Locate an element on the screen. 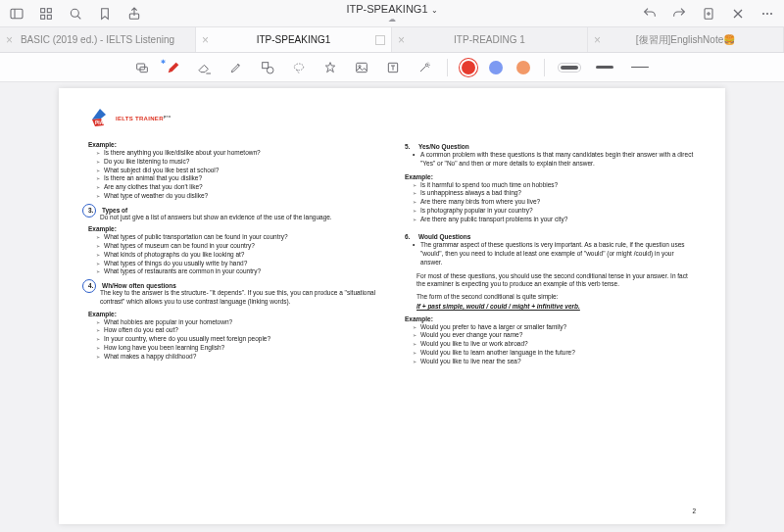 The width and height of the screenshot is (784, 532). stroke-thick is located at coordinates (569, 68).